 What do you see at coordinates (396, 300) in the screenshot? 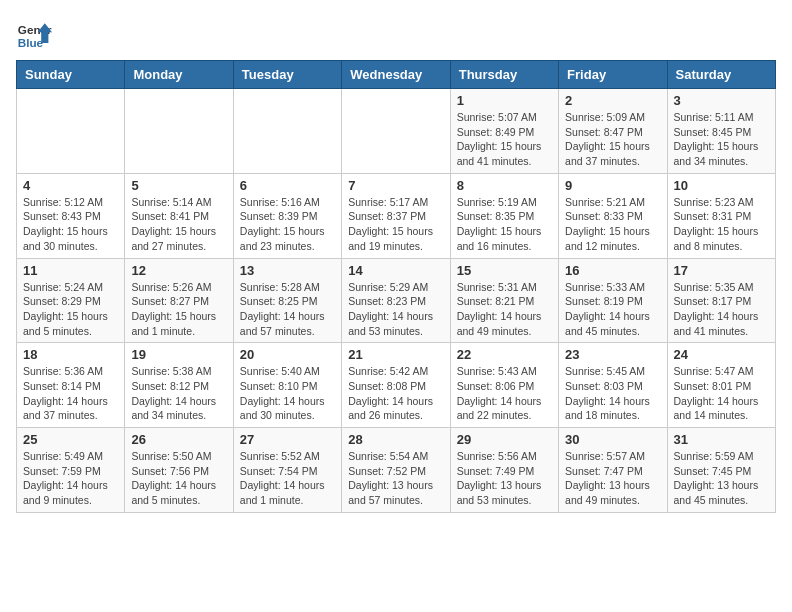
I see `calendar-week-row: 11Sunrise: 5:24 AM Sunset: 8:29 PM Dayli…` at bounding box center [396, 300].